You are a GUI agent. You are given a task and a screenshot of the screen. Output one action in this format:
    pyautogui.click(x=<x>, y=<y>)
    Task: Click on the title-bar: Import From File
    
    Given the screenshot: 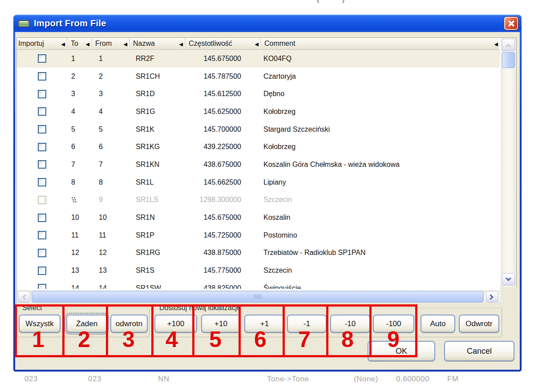 What is the action you would take?
    pyautogui.click(x=267, y=23)
    